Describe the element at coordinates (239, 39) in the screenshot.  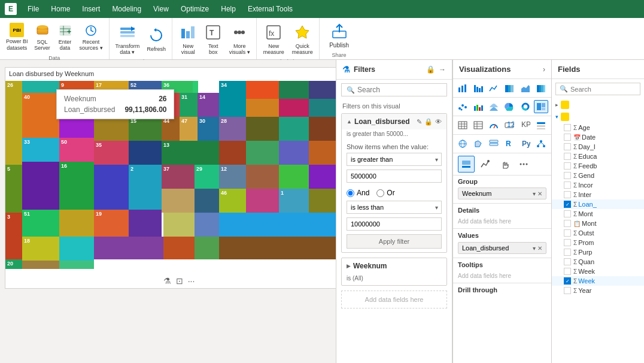
I see `more-visuals-button: Morevisuals ▾` at that location.